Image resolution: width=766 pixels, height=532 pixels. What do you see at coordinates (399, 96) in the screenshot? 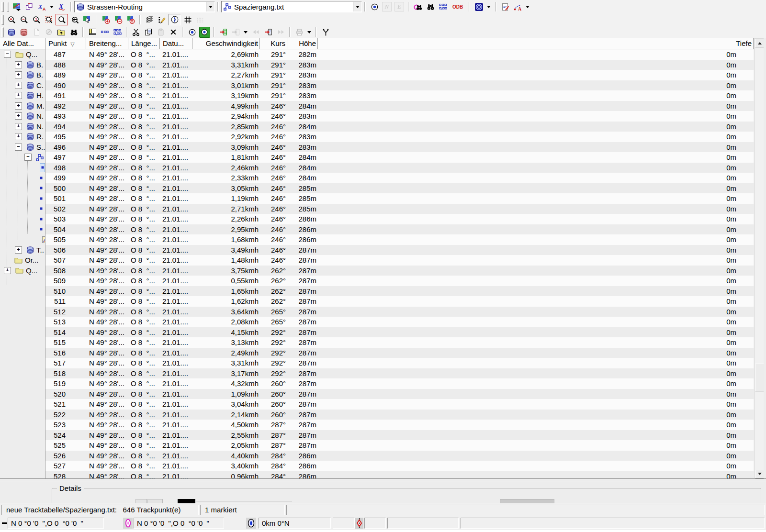
I see `table-row: 491N 49° 28'...O 8 °...21.01....3,19kmh2…` at bounding box center [399, 96].